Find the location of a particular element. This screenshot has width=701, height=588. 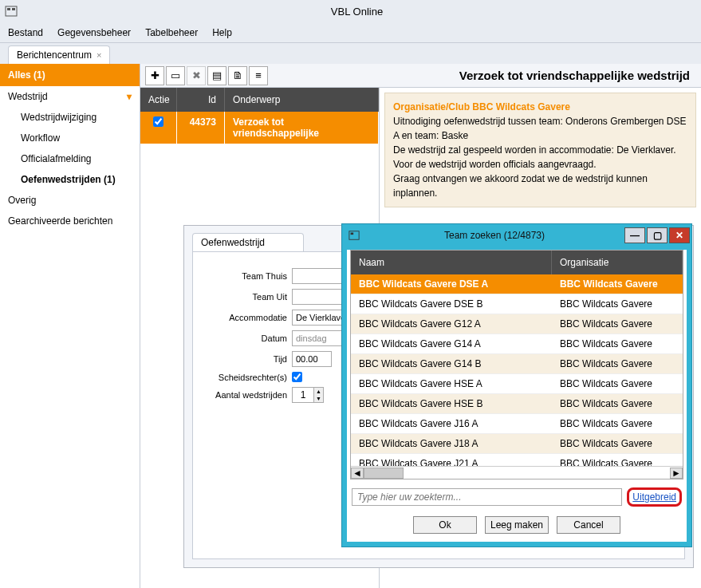

grid-header: Actie Id Onderwerp is located at coordinates (260, 100).